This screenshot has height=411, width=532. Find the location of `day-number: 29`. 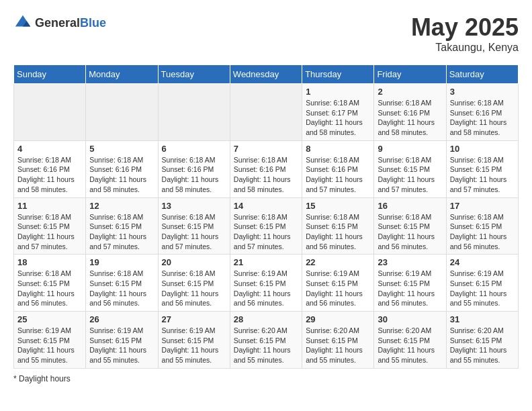

day-number: 29 is located at coordinates (338, 320).